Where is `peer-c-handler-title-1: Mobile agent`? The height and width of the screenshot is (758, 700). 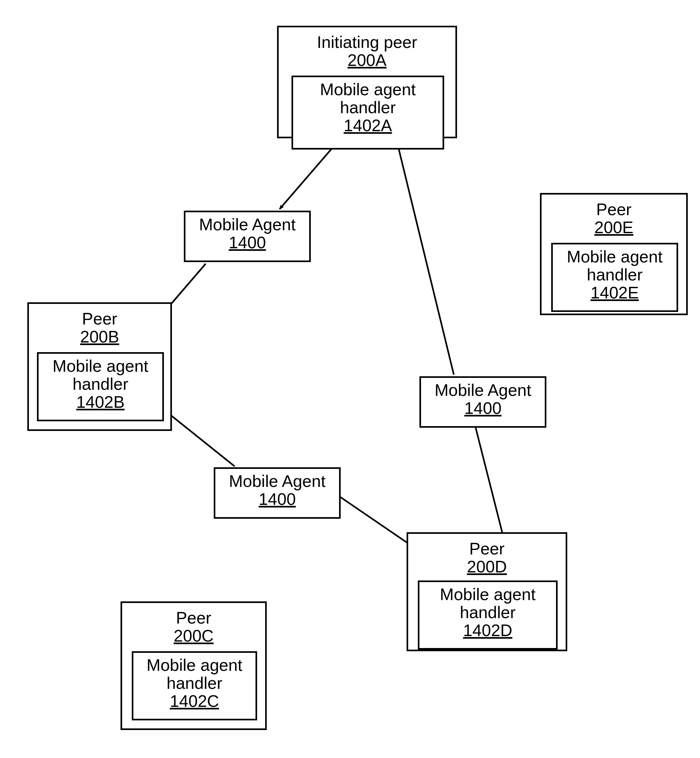
peer-c-handler-title-1: Mobile agent is located at coordinates (195, 665).